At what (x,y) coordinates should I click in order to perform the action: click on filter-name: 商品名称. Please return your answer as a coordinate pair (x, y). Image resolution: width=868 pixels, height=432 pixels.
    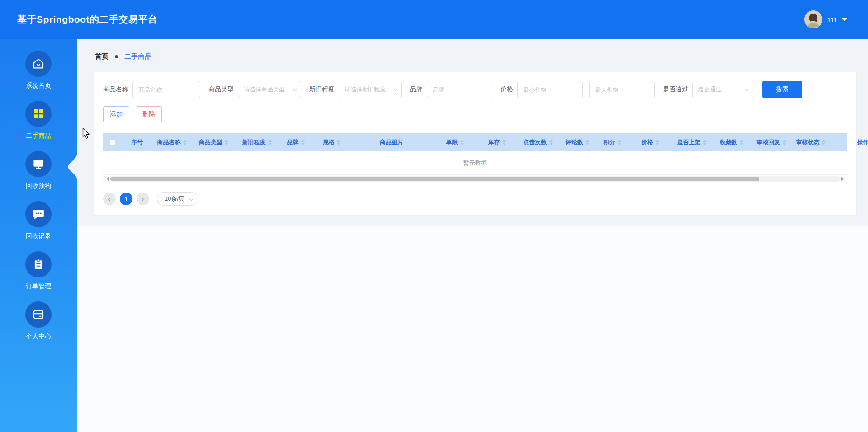
    Looking at the image, I should click on (152, 89).